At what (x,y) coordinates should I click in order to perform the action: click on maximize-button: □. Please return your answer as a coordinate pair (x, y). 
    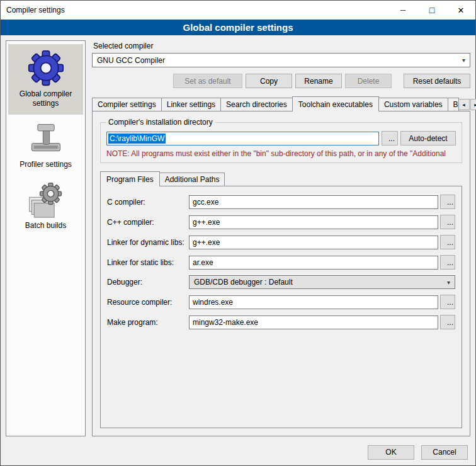
    Looking at the image, I should click on (432, 10).